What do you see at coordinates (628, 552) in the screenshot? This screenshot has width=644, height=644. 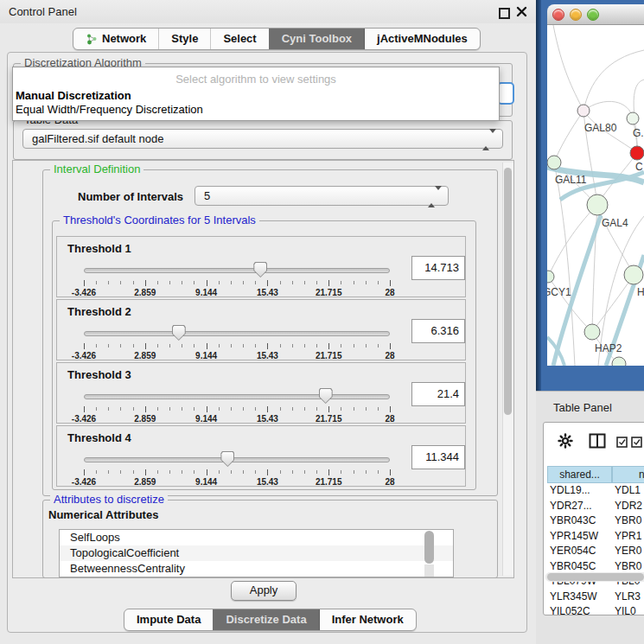 I see `cell-name: YER0` at bounding box center [628, 552].